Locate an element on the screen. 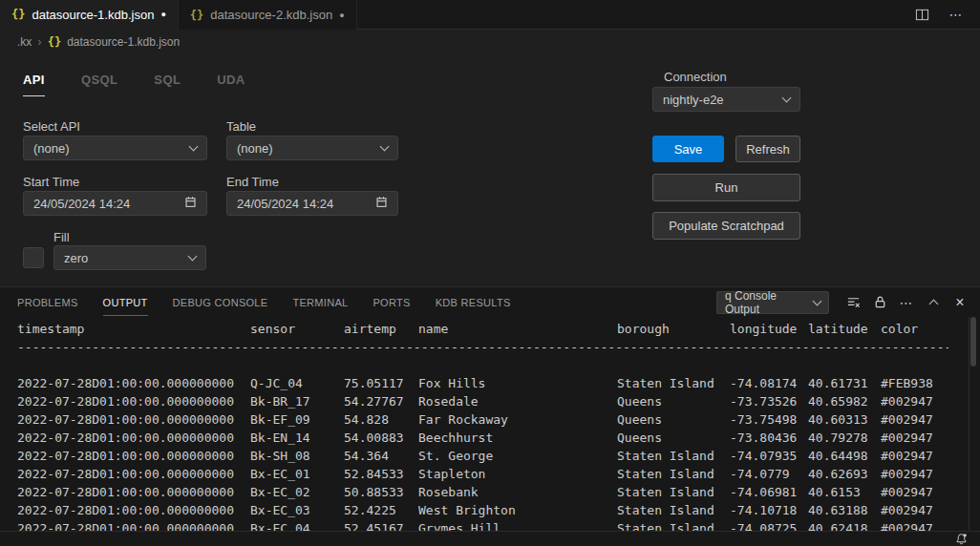 The height and width of the screenshot is (546, 980). tab-qsql: QSQL is located at coordinates (99, 84).